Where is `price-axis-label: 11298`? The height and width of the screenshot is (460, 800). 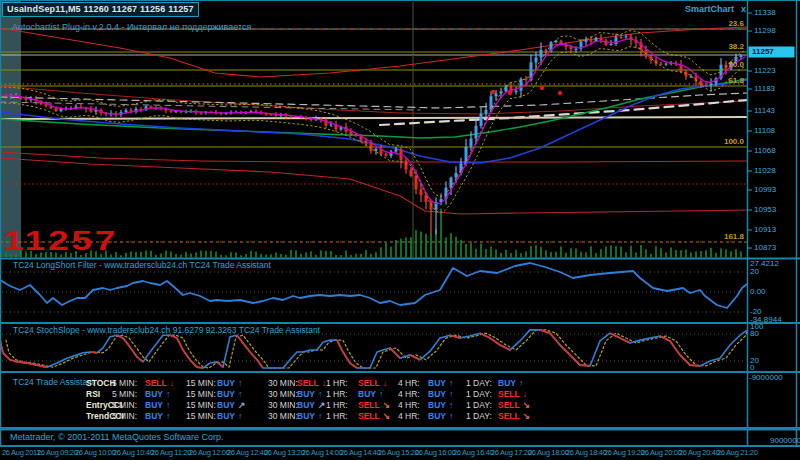
price-axis-label: 11298 is located at coordinates (765, 31).